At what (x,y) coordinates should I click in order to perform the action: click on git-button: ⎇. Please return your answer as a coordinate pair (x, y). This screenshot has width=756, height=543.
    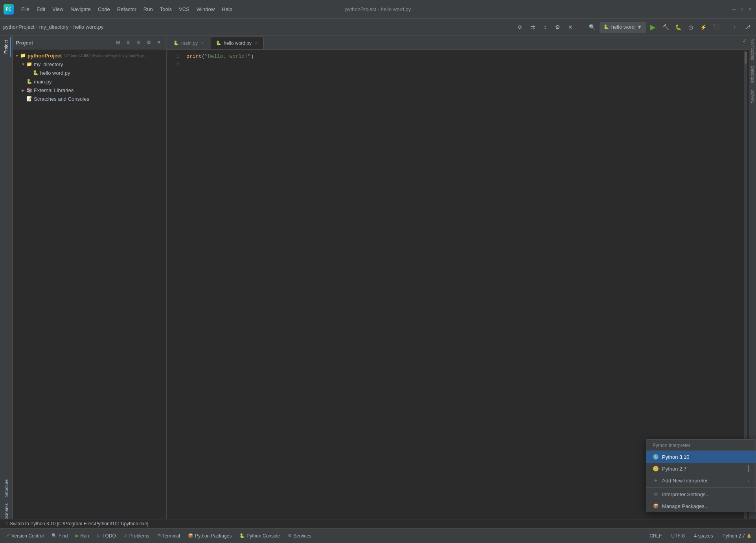
    Looking at the image, I should click on (747, 27).